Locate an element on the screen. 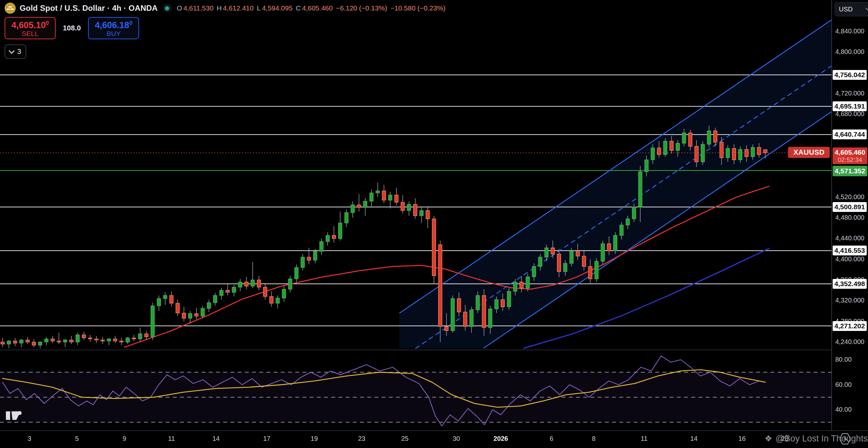 This screenshot has height=448, width=868. price-tick: 4,320.000 is located at coordinates (850, 300).